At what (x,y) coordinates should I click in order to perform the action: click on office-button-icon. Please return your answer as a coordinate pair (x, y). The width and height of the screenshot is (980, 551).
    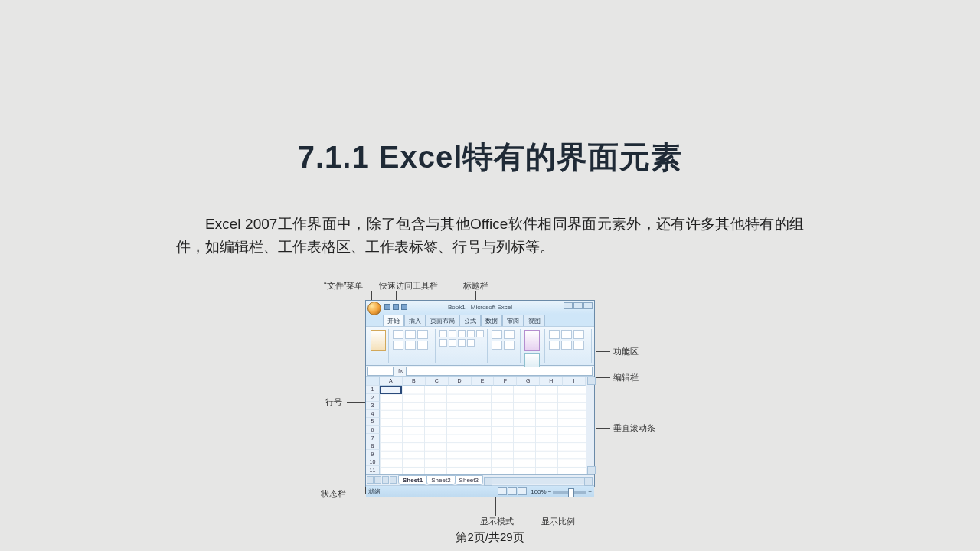
    Looking at the image, I should click on (374, 308).